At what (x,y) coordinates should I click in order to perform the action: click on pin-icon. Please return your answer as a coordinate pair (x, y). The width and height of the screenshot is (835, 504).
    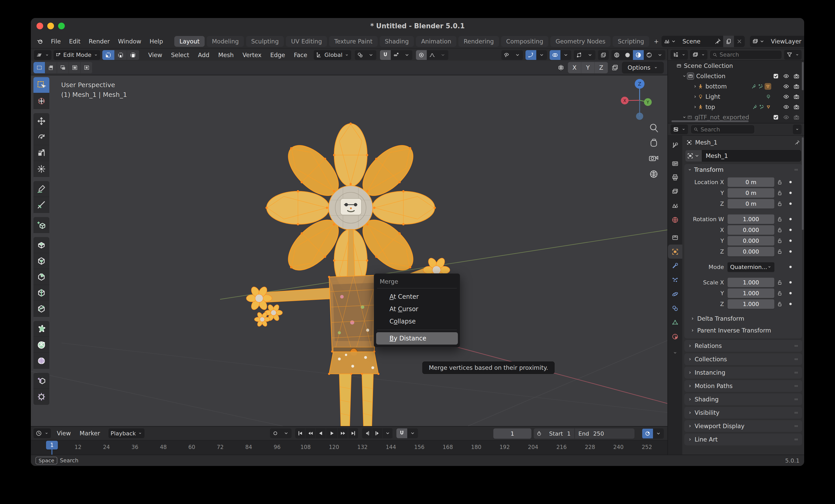
    Looking at the image, I should click on (797, 142).